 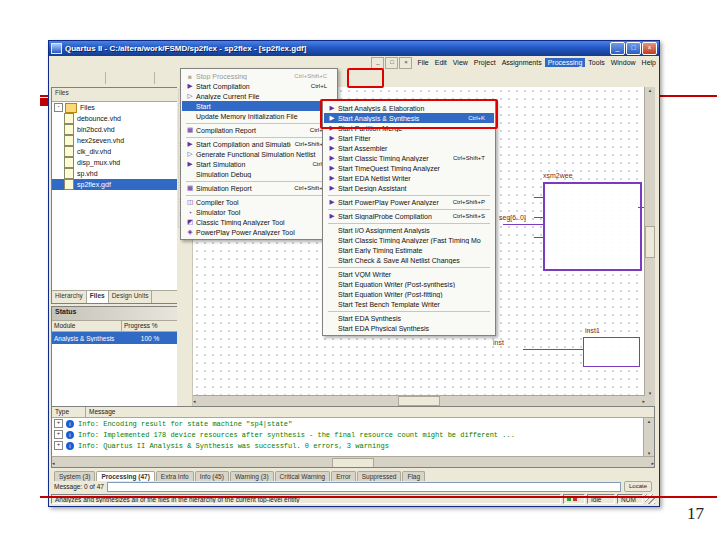 What do you see at coordinates (634, 48) in the screenshot?
I see `maximize-button: □` at bounding box center [634, 48].